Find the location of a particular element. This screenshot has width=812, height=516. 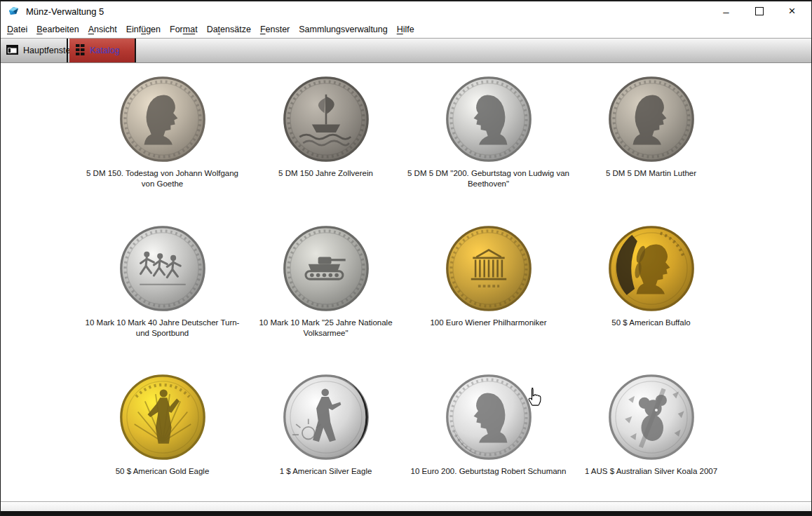

coin-card: 10 Mark 10 Mark "25 Jahre Nationale Volk… is located at coordinates (325, 282).